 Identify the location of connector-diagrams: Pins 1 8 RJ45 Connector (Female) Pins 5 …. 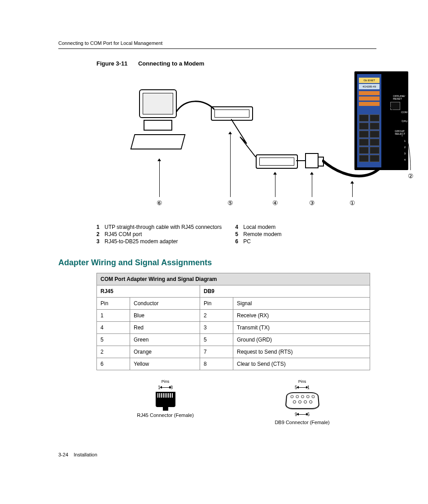
(233, 402).